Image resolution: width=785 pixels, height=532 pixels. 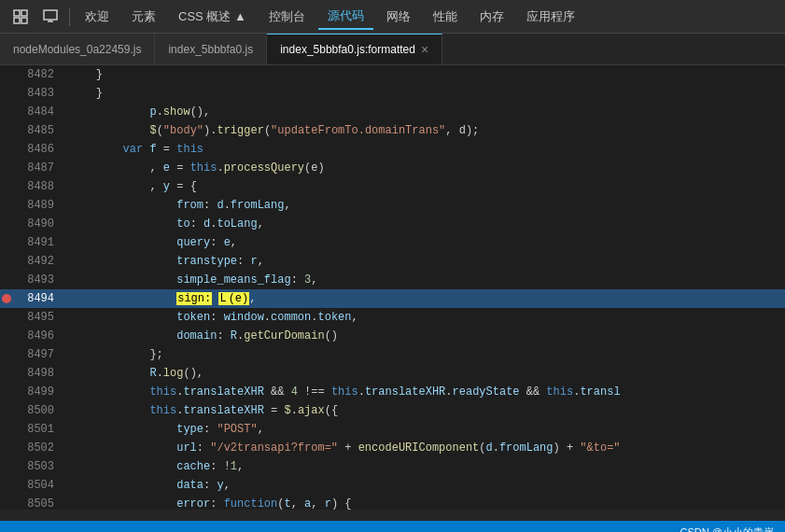 What do you see at coordinates (41, 355) in the screenshot?
I see `linenum-8497: 8497` at bounding box center [41, 355].